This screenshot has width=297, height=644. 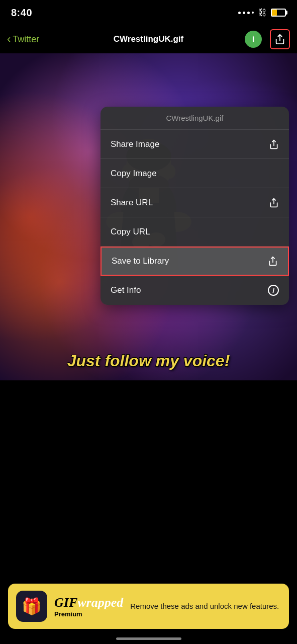 What do you see at coordinates (195, 174) in the screenshot?
I see `menu-item-copy-image: Copy Image` at bounding box center [195, 174].